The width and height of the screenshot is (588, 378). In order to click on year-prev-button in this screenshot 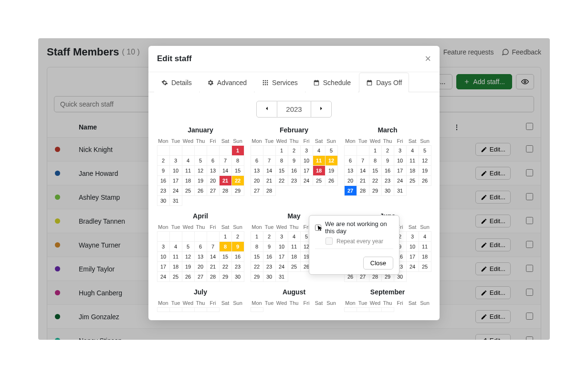, I will do `click(267, 109)`.